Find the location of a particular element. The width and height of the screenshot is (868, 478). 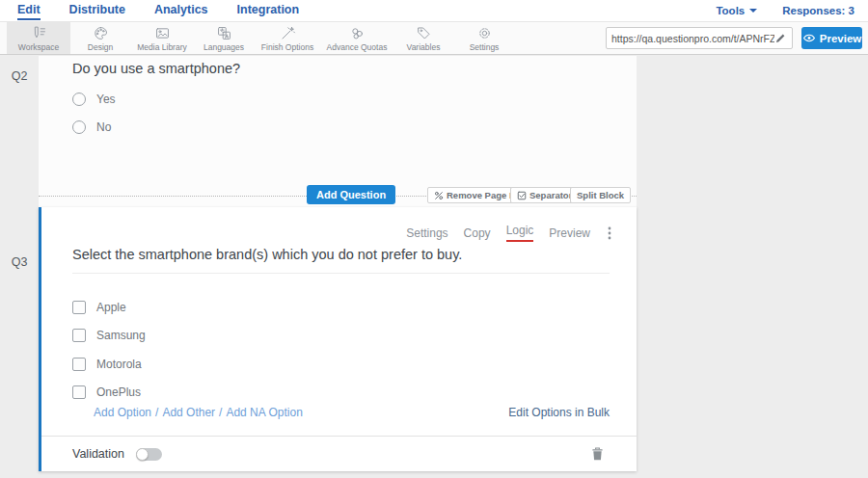

question-action-tabs: Settings Copy Logic Preview is located at coordinates (509, 233).